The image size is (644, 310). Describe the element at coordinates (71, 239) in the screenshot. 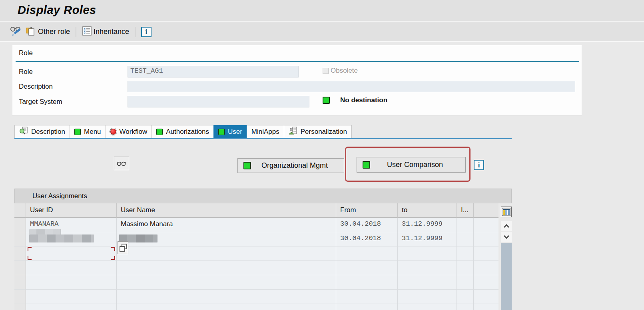

I see `cell-user-id-redacted` at that location.